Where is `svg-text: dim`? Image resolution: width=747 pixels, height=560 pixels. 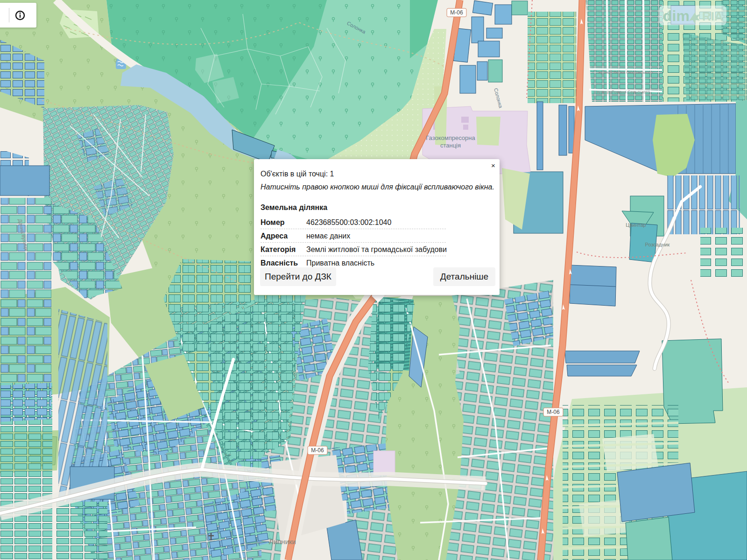 svg-text: dim is located at coordinates (676, 16).